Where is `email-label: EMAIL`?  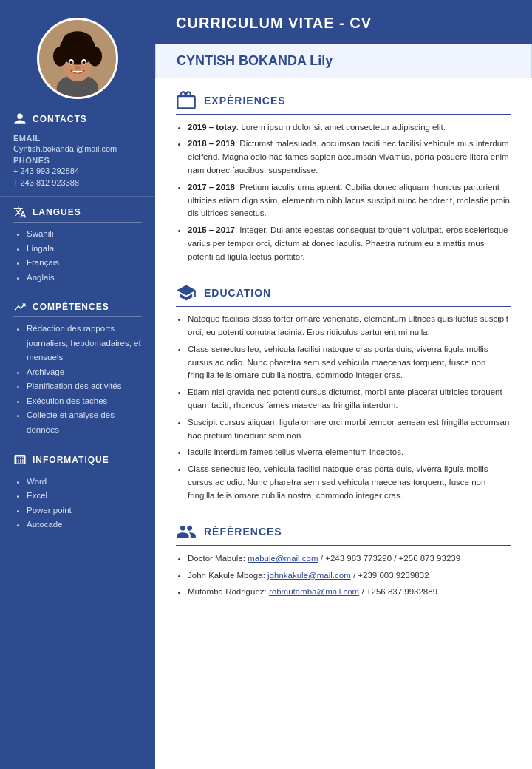
email-label: EMAIL is located at coordinates (78, 138).